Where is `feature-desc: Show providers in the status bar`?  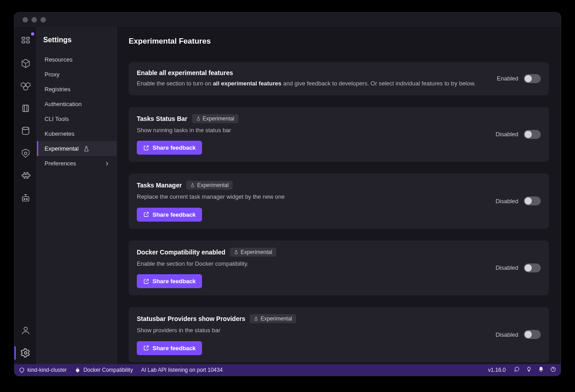
feature-desc: Show providers in the status bar is located at coordinates (312, 330).